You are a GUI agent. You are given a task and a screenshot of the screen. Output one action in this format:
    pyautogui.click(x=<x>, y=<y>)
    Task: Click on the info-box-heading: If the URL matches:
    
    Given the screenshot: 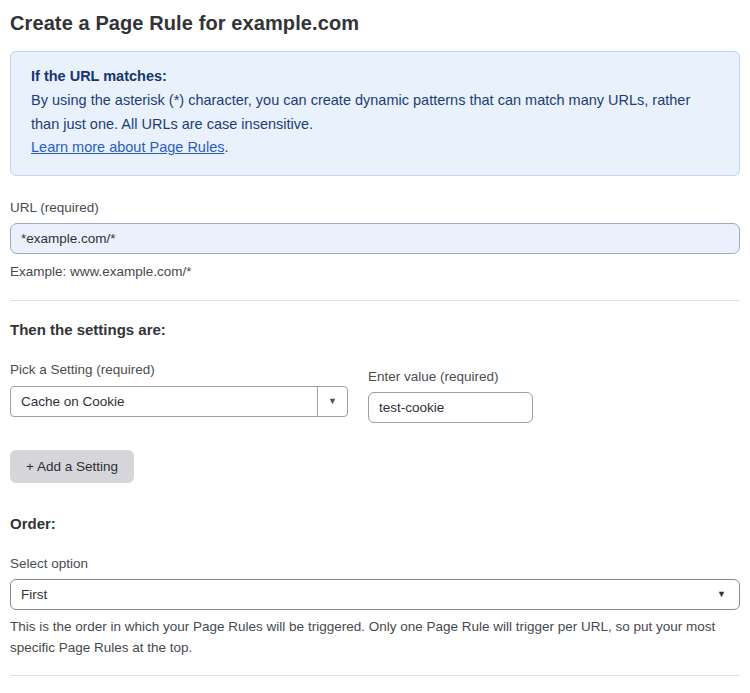 What is the action you would take?
    pyautogui.click(x=375, y=76)
    